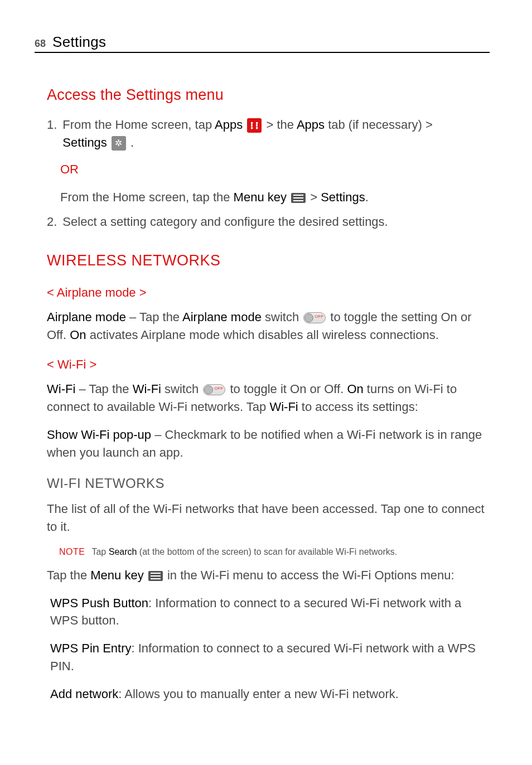 The image size is (532, 765). Describe the element at coordinates (267, 552) in the screenshot. I see `text: (at the bottom of the screen) to scan fo…` at that location.